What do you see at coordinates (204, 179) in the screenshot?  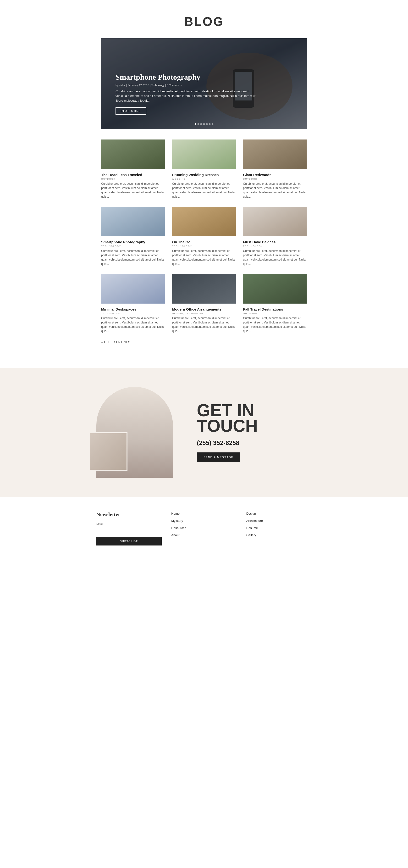 I see `blog-card-category: WEDDING` at bounding box center [204, 179].